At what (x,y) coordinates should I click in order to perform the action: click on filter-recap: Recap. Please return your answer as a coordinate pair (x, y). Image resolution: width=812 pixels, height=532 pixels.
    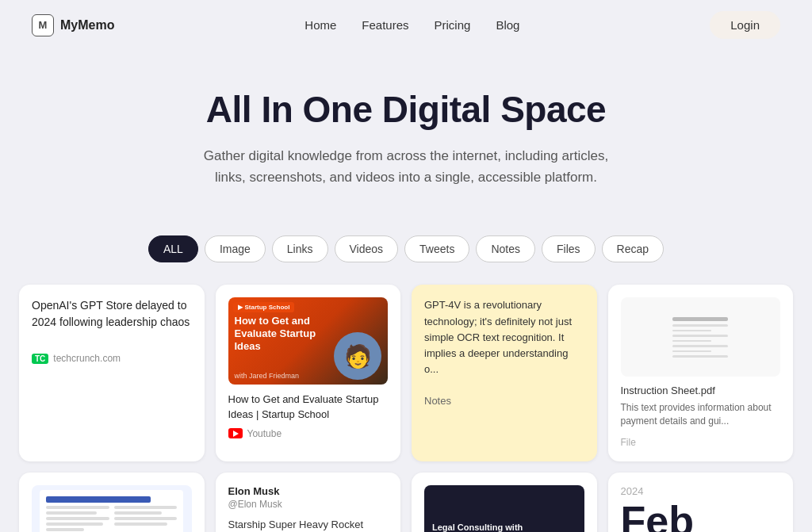
    Looking at the image, I should click on (633, 249).